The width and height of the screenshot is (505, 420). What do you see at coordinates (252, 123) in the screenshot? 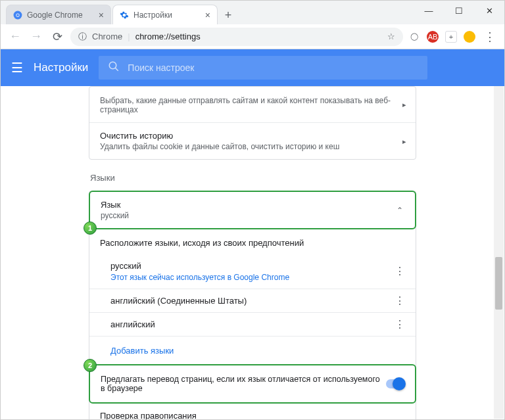
I see `privacy-card: Выбрать, какие данные отправлять сайтам …` at bounding box center [252, 123].